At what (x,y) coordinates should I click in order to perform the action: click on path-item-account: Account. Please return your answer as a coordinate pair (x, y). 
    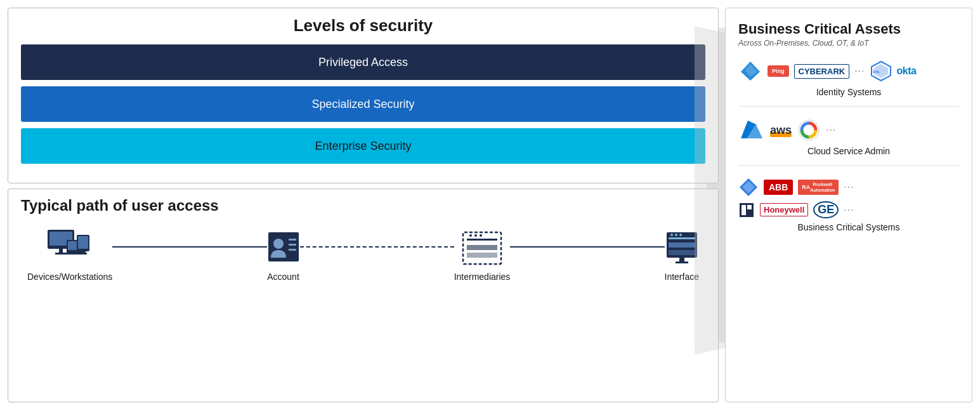
    Looking at the image, I should click on (284, 256).